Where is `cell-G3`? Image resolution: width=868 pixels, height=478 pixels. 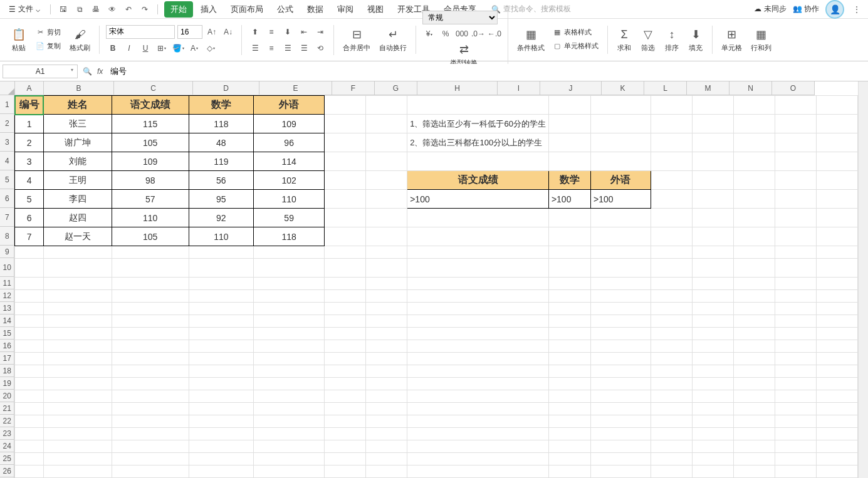 cell-G3 is located at coordinates (387, 143).